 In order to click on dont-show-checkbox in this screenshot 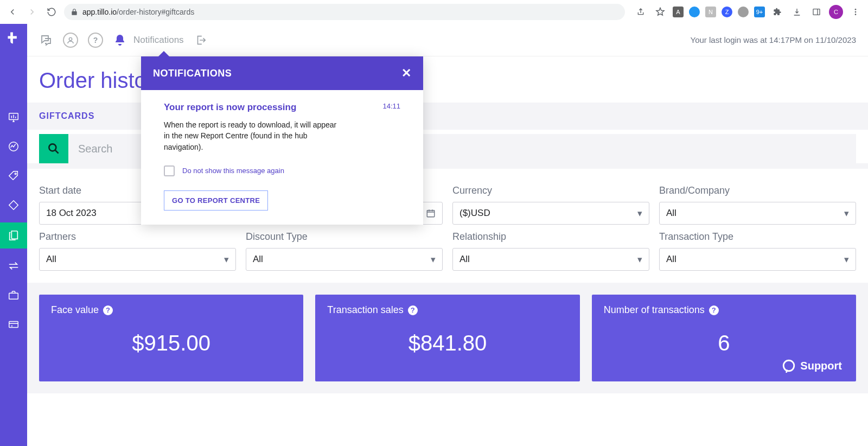, I will do `click(169, 171)`.